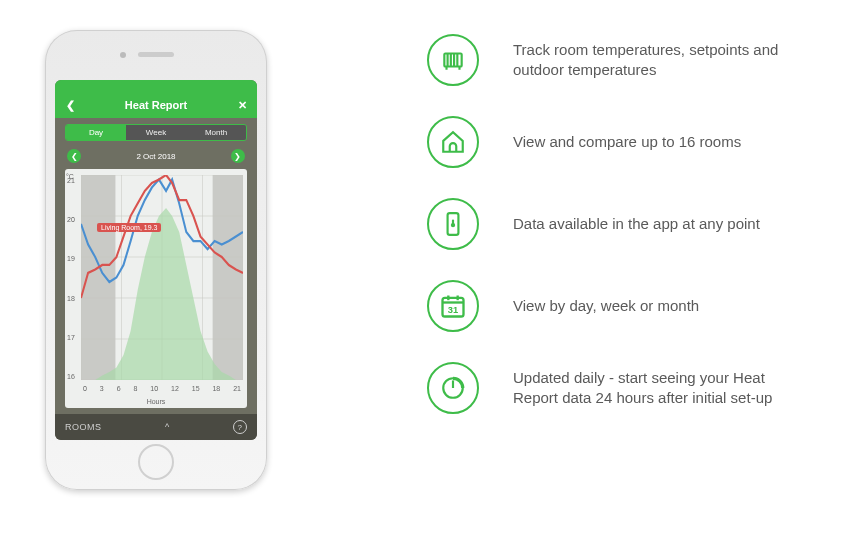 This screenshot has height=537, width=858. Describe the element at coordinates (168, 427) in the screenshot. I see `rooms-chevron-icon: ^` at that location.